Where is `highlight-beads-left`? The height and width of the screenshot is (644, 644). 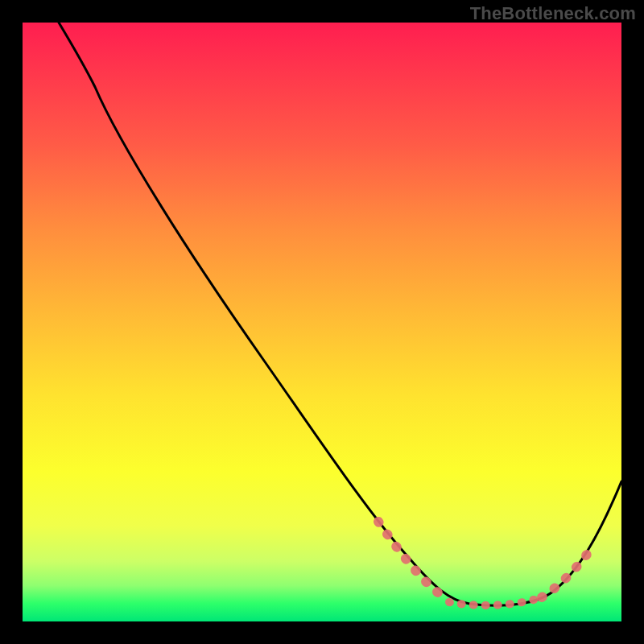 highlight-beads-left is located at coordinates (414, 561).